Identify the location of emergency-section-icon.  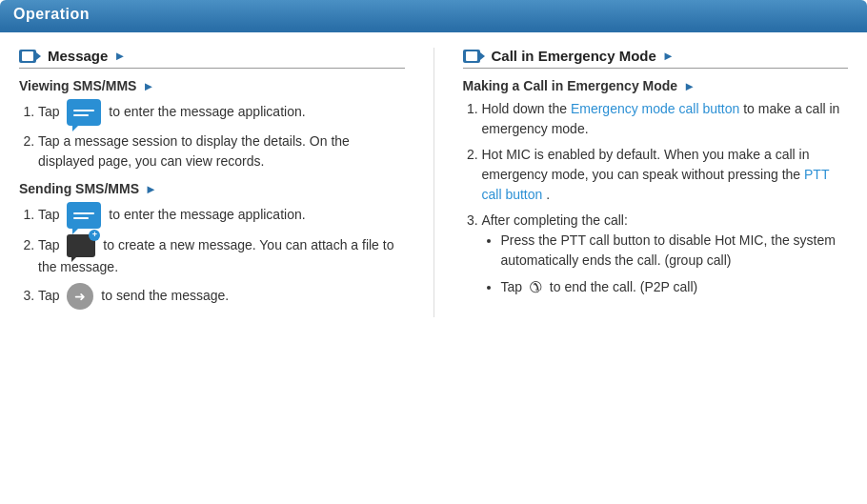
(472, 56).